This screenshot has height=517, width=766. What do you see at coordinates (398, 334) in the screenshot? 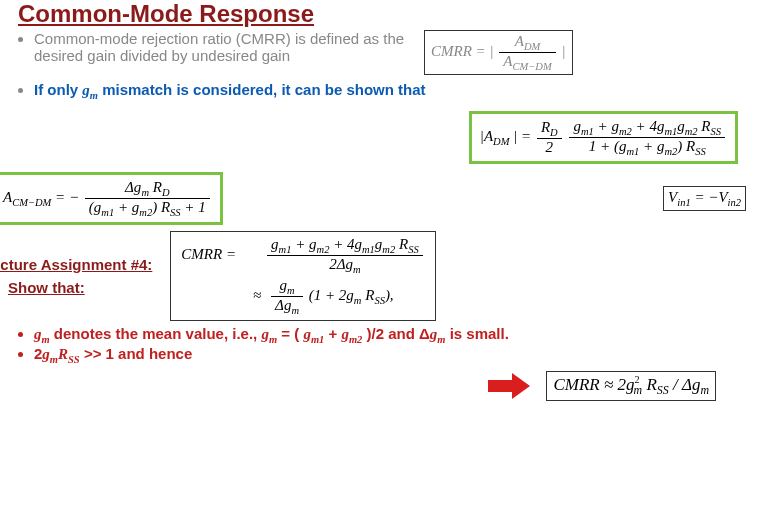
I see `b3-d: )/2 and Δ` at bounding box center [398, 334].